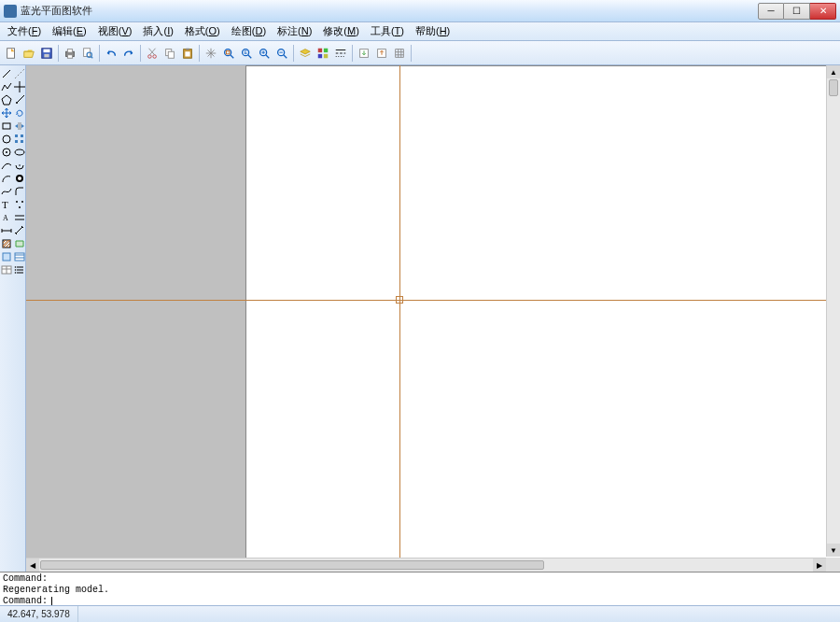 Image resolution: width=840 pixels, height=622 pixels. I want to click on multiline-tool, so click(20, 218).